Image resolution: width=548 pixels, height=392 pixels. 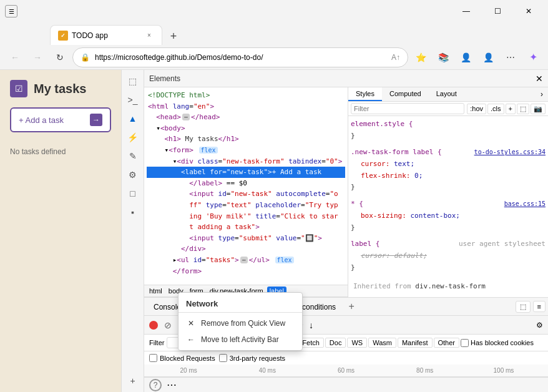 I want to click on devtools-bottom-bar: ? ⋯, so click(x=346, y=385).